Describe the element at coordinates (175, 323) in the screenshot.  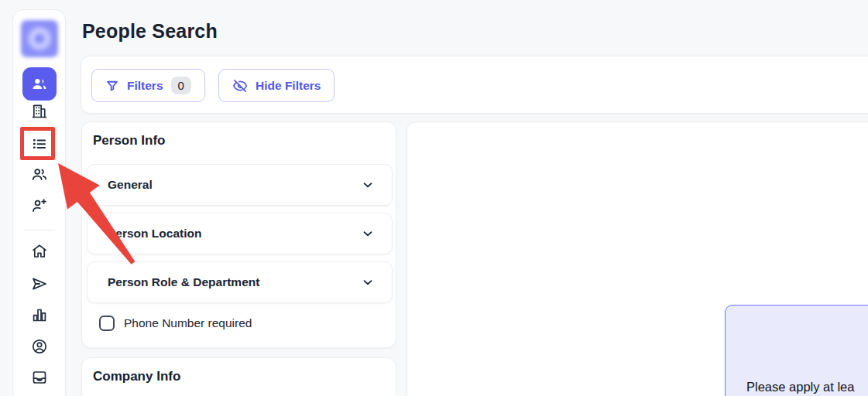
I see `phone-number-required-row: Phone Number required` at that location.